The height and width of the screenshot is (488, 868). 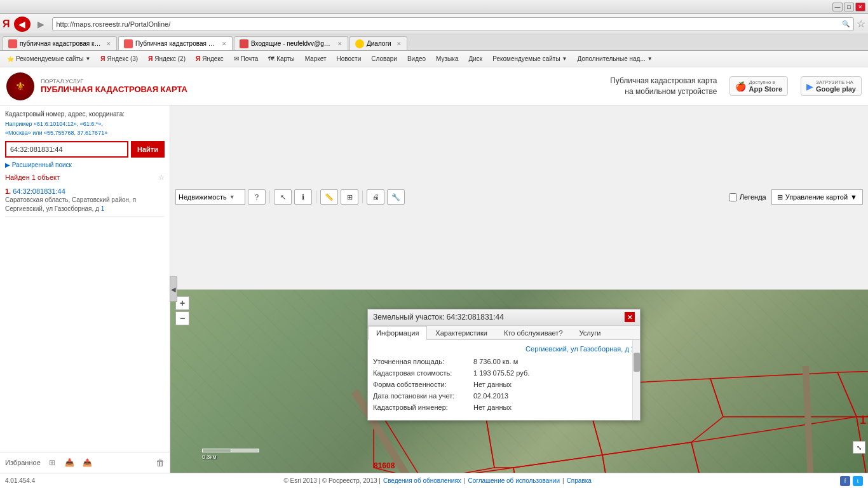 I want to click on result-item-1: 1. 64:32:081831:44 Саратовская область, …, so click(x=85, y=201).